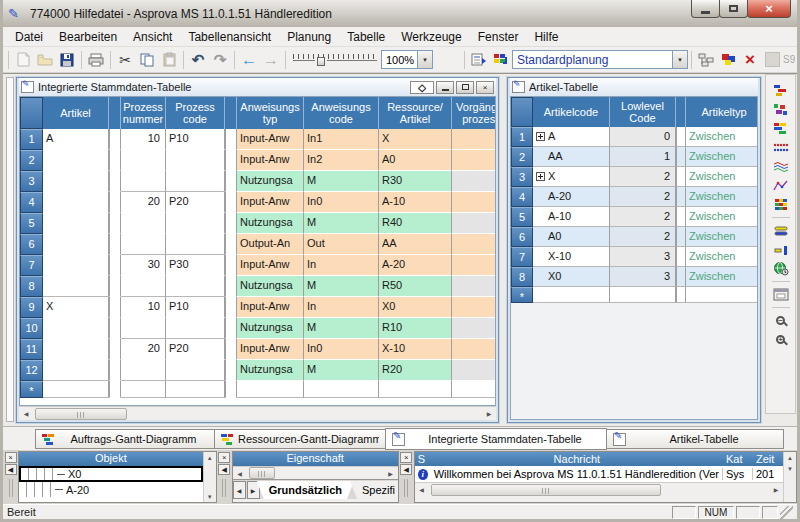 The image size is (800, 522). What do you see at coordinates (271, 60) in the screenshot?
I see `forward-icon` at bounding box center [271, 60].